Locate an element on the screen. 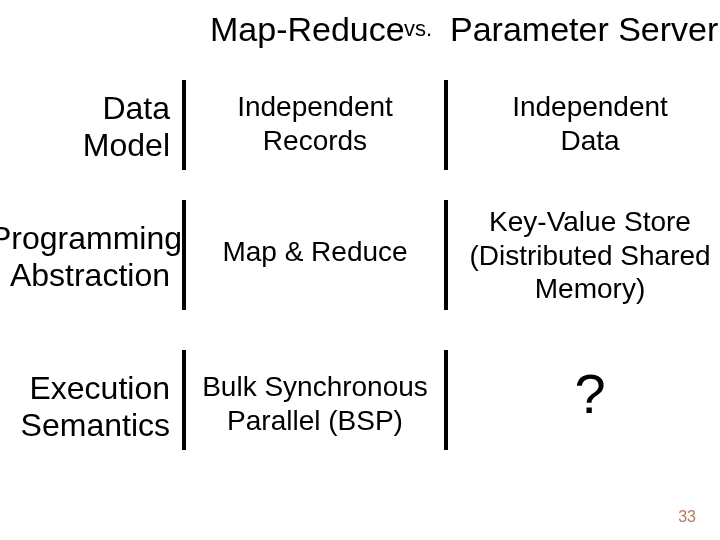 The width and height of the screenshot is (720, 540). title-row: Map-Reduce vs. Parameter Server is located at coordinates (360, 35).